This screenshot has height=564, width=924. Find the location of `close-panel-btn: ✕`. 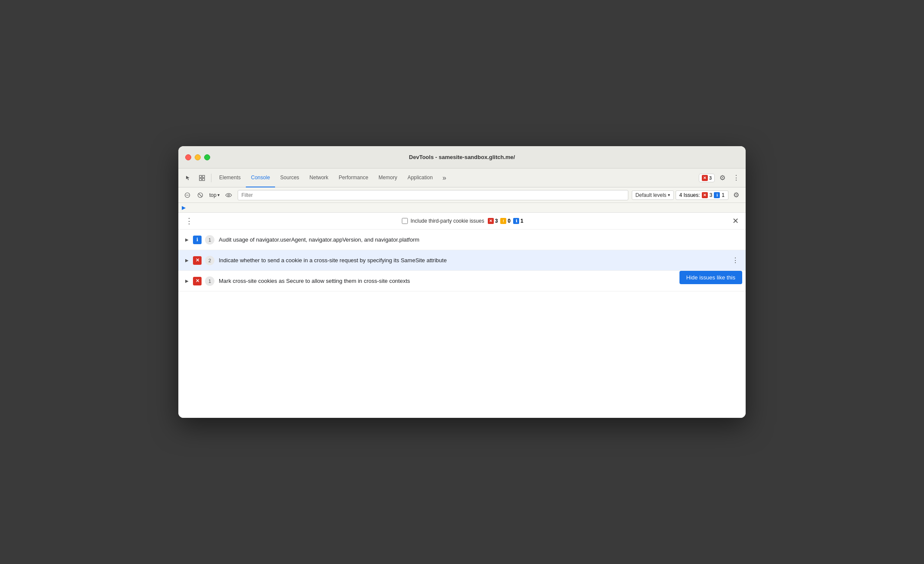

close-panel-btn: ✕ is located at coordinates (736, 221).